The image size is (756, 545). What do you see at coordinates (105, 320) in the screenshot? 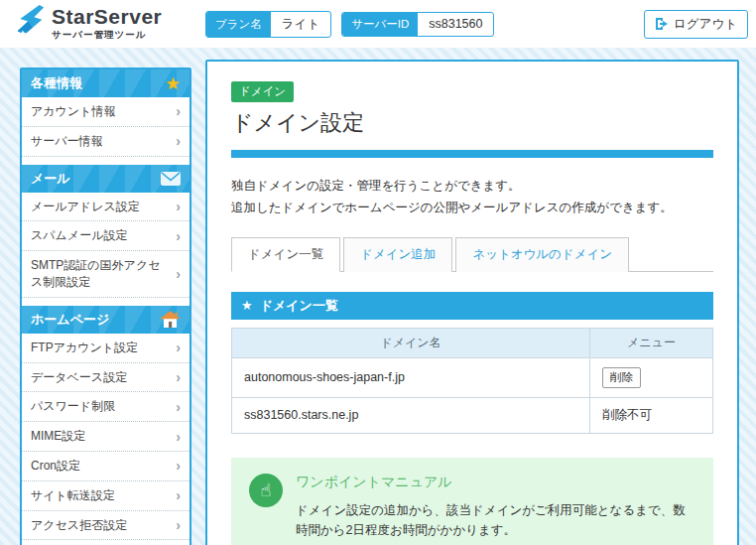
I see `sidebar-section-header: ホームページ` at bounding box center [105, 320].